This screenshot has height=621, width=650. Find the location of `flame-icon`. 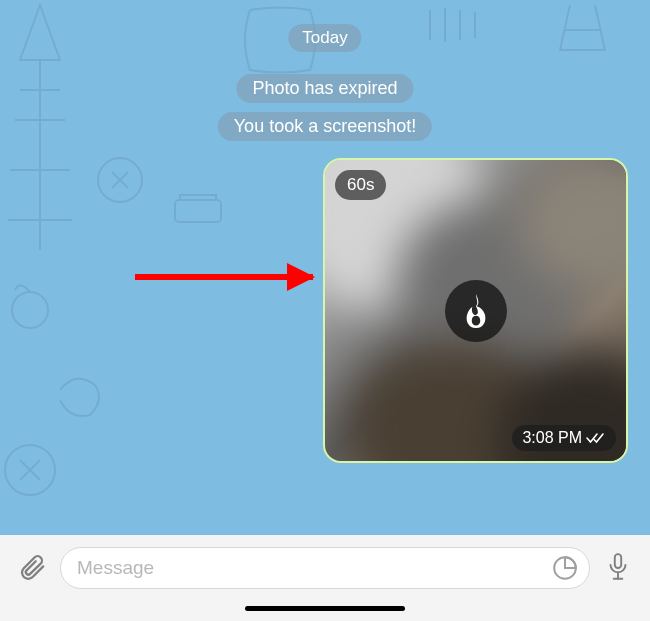

flame-icon is located at coordinates (476, 311).